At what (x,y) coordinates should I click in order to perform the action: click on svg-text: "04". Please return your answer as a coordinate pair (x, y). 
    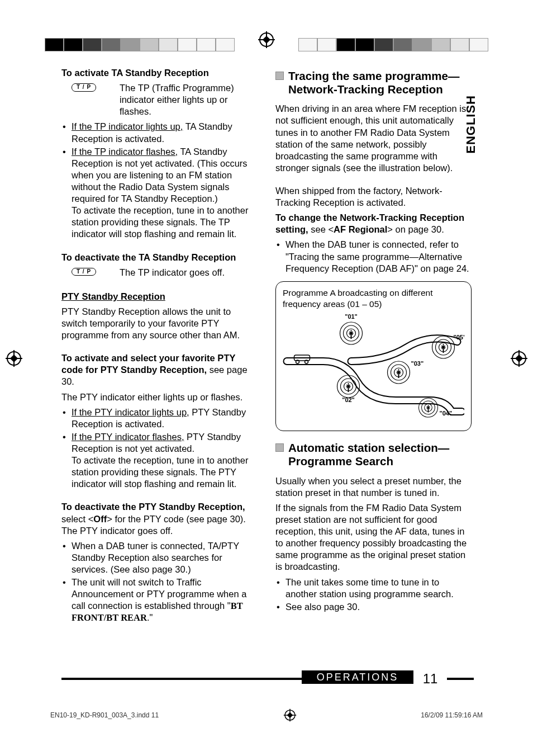
    Looking at the image, I should click on (446, 413).